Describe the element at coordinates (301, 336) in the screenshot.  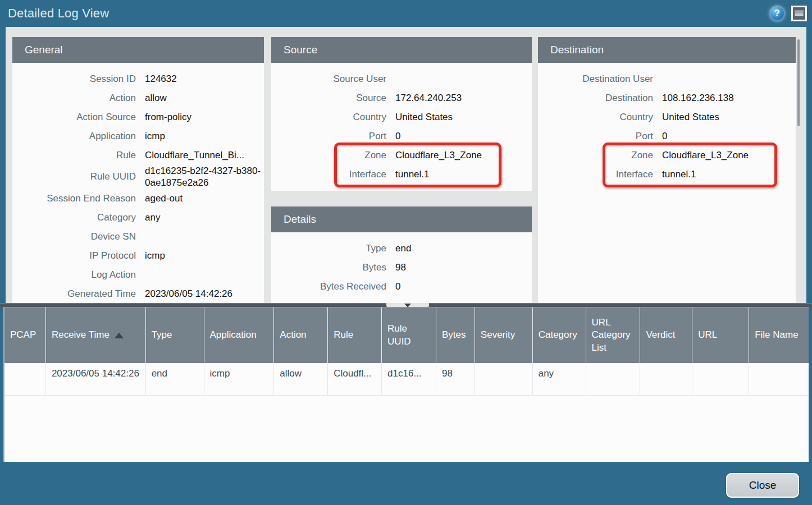
I see `column-header-action: Action` at that location.